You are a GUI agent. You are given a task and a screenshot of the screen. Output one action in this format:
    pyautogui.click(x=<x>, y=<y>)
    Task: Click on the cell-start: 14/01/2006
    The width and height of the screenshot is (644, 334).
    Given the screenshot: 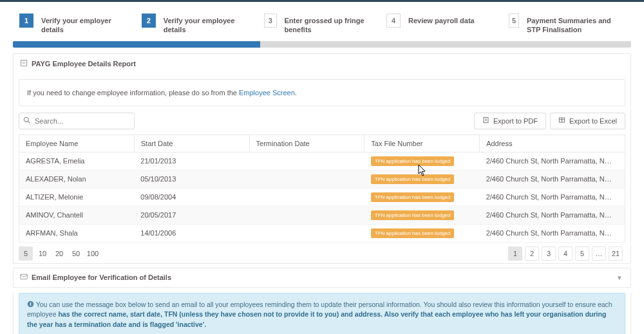 What is the action you would take?
    pyautogui.click(x=192, y=233)
    